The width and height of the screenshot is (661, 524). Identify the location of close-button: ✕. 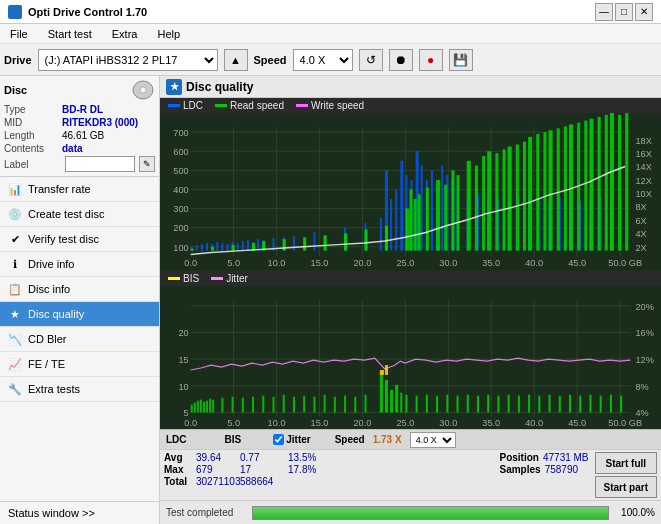
(644, 12).